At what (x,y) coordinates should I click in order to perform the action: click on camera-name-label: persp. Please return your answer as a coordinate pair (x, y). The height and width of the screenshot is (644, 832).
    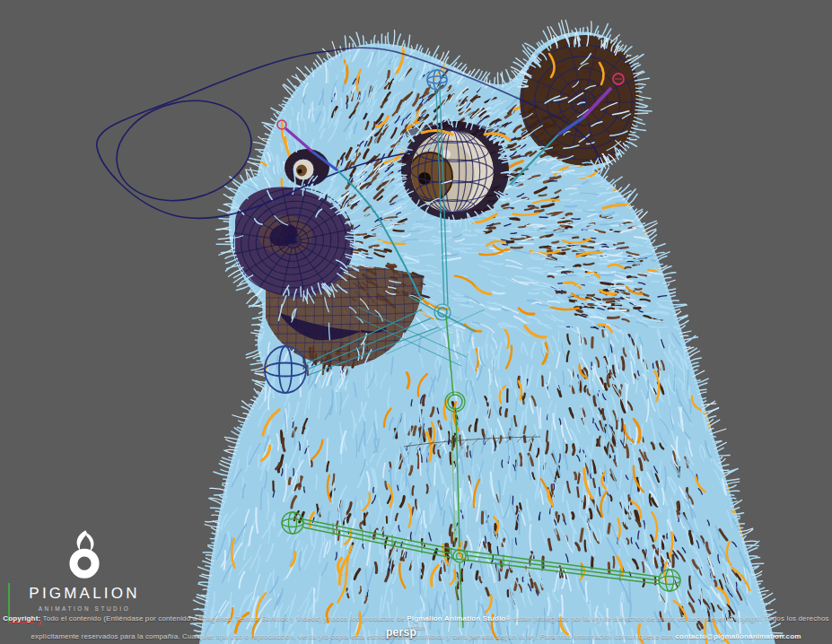
    Looking at the image, I should click on (401, 632).